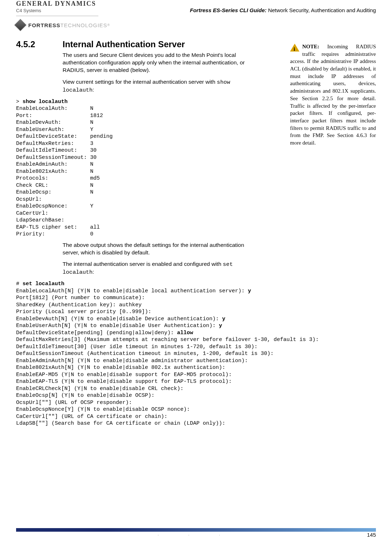  What do you see at coordinates (157, 86) in the screenshot?
I see `paragraph-2: View current settings for the internal a…` at bounding box center [157, 86].